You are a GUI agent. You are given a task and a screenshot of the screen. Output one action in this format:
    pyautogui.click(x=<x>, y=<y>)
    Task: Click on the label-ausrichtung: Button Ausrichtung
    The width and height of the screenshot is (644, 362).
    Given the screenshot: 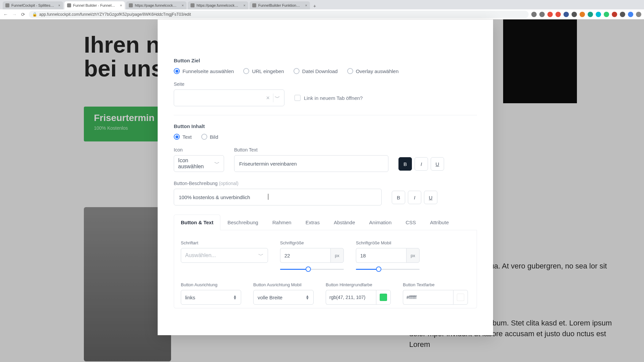 What is the action you would take?
    pyautogui.click(x=211, y=285)
    